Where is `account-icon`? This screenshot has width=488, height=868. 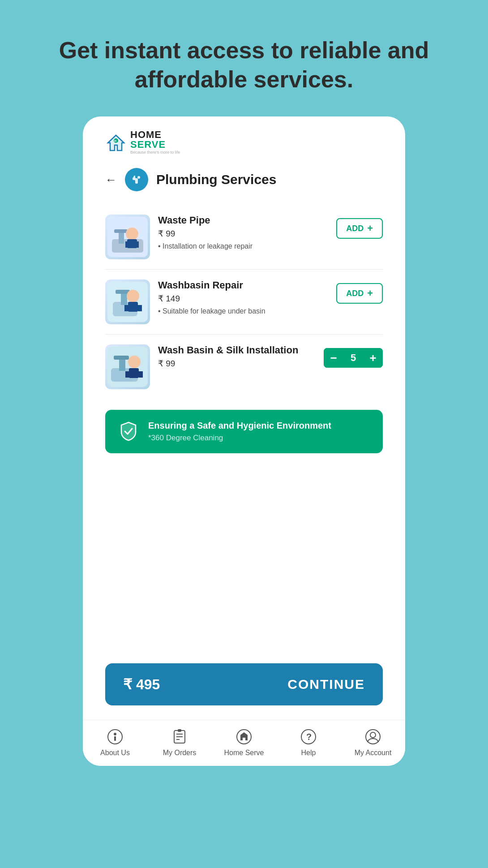
account-icon is located at coordinates (373, 737).